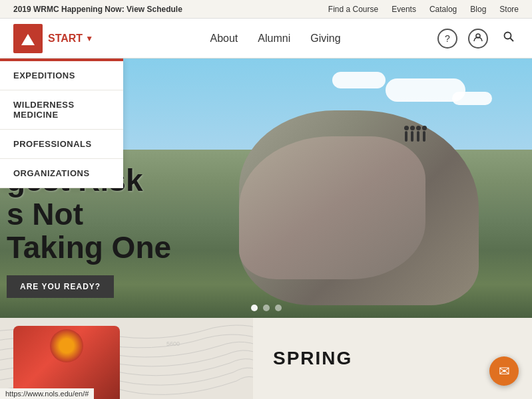 This screenshot has height=399, width=532. Describe the element at coordinates (509, 9) in the screenshot. I see `store-link: Store` at that location.